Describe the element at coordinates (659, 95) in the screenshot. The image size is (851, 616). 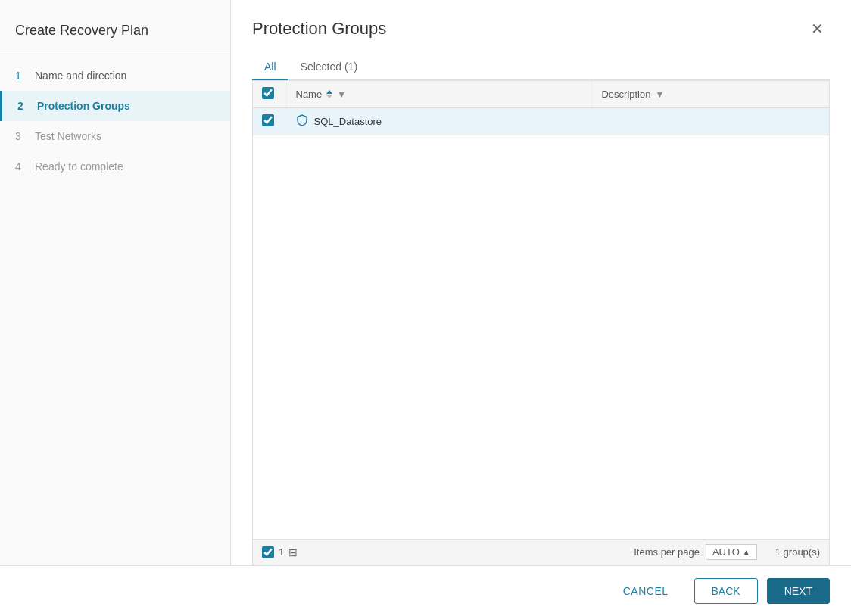
I see `description-filter-icon: ▼` at that location.